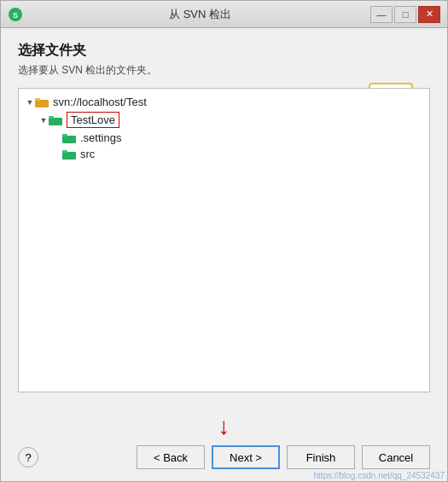  What do you see at coordinates (15, 15) in the screenshot?
I see `app-icon: S` at bounding box center [15, 15].